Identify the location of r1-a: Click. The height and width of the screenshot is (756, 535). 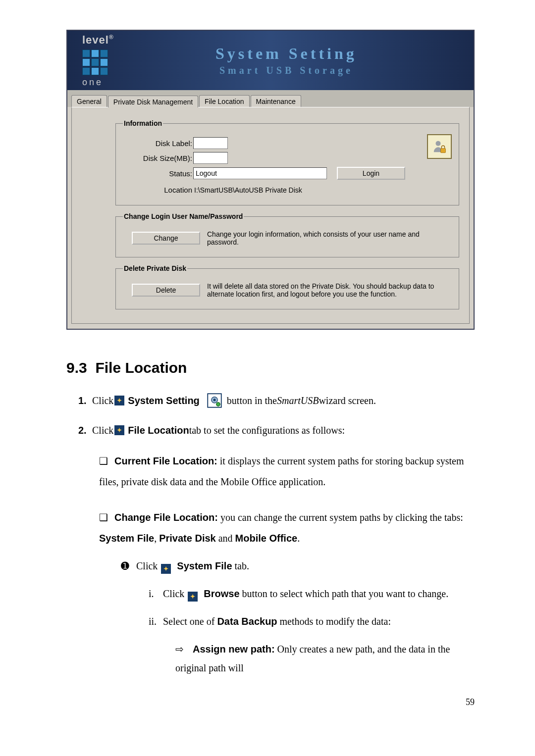
(175, 594).